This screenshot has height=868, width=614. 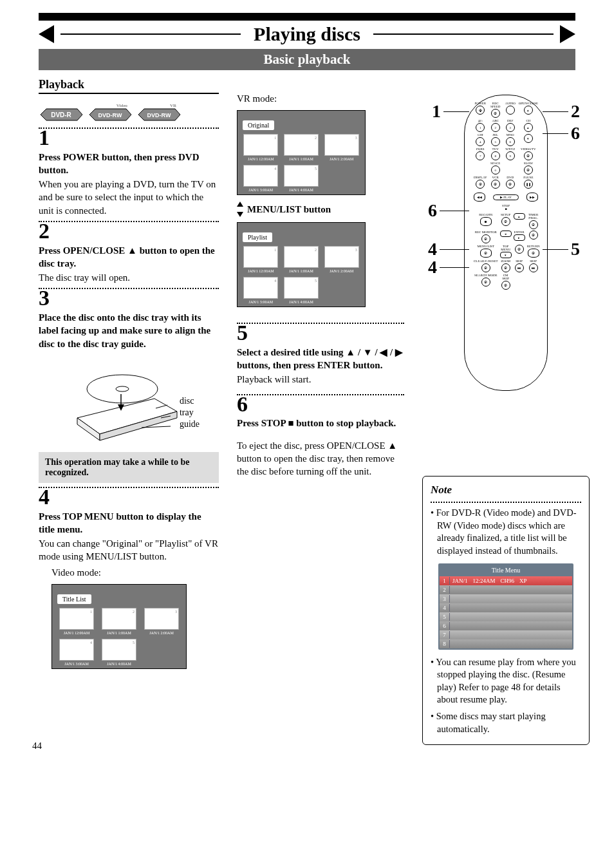 What do you see at coordinates (506, 644) in the screenshot?
I see `title-menu-row: 8` at bounding box center [506, 644].